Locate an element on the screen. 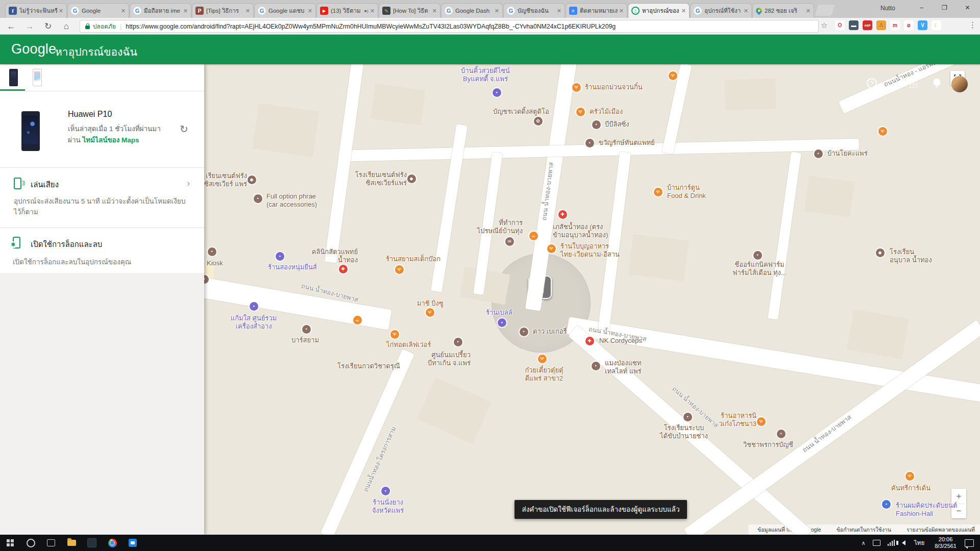  shield-extension-icon: V is located at coordinates (923, 26).